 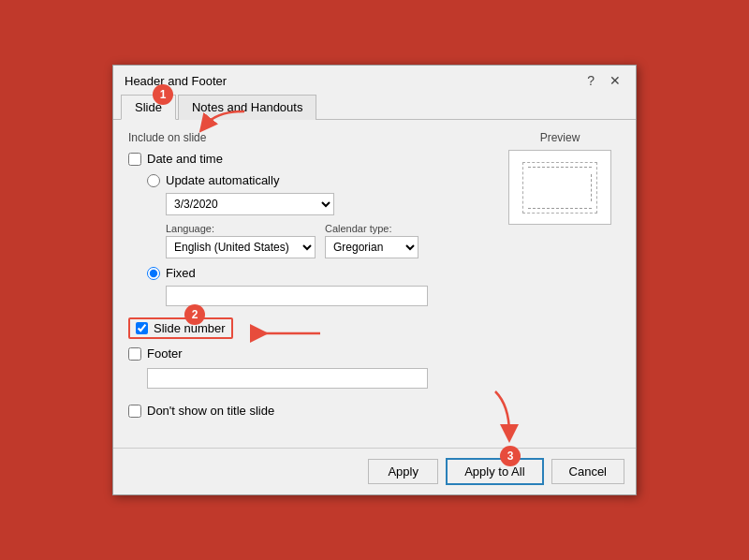 What do you see at coordinates (560, 187) in the screenshot?
I see `preview-inner` at bounding box center [560, 187].